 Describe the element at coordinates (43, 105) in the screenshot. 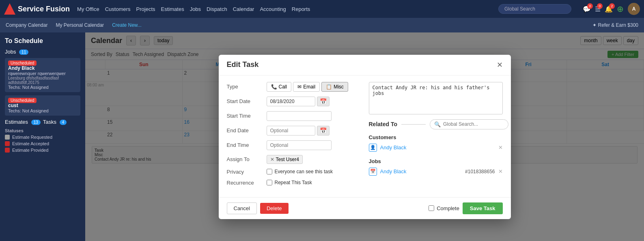

I see `job-card-2: Unscheduled cust Techs: Not Assigned` at that location.